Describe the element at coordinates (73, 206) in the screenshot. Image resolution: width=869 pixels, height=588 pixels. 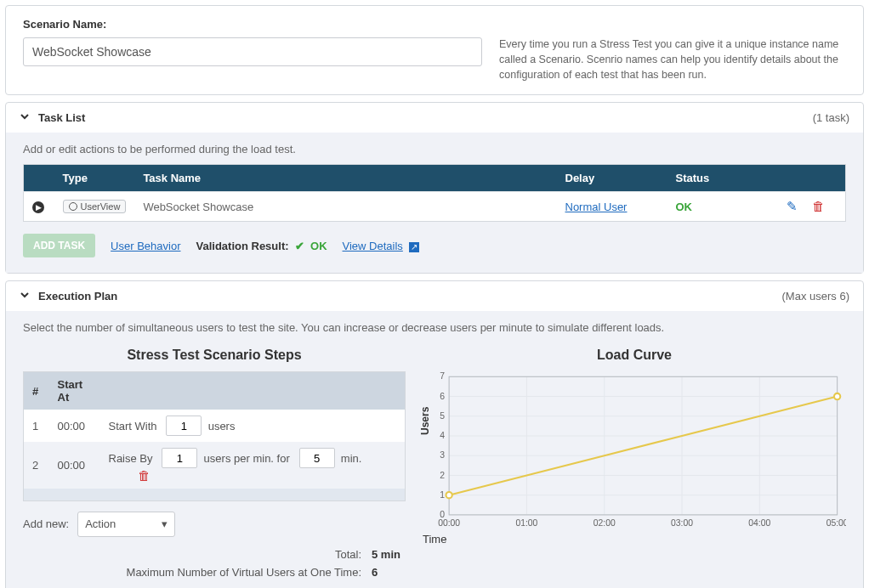
I see `user-icon` at that location.